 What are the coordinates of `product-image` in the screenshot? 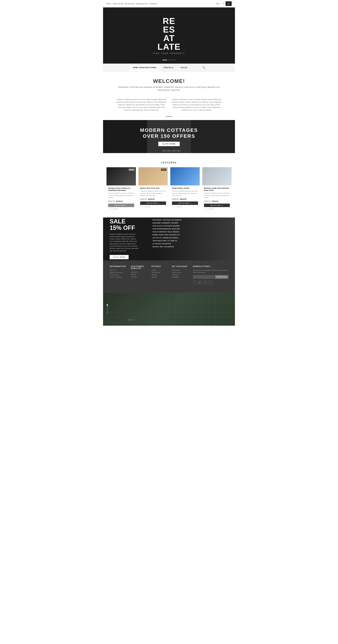 It's located at (217, 176).